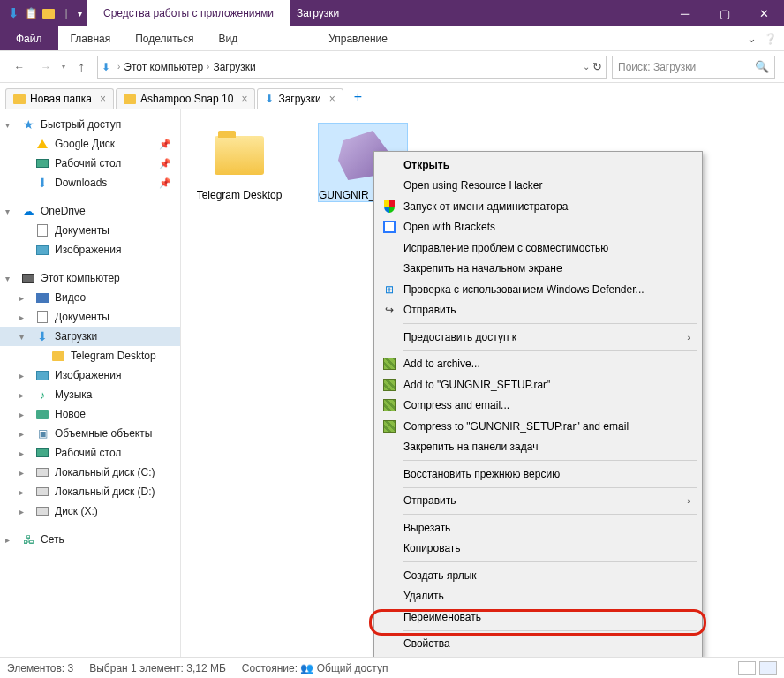 The height and width of the screenshot is (678, 784). Describe the element at coordinates (389, 207) in the screenshot. I see `shield-icon` at that location.